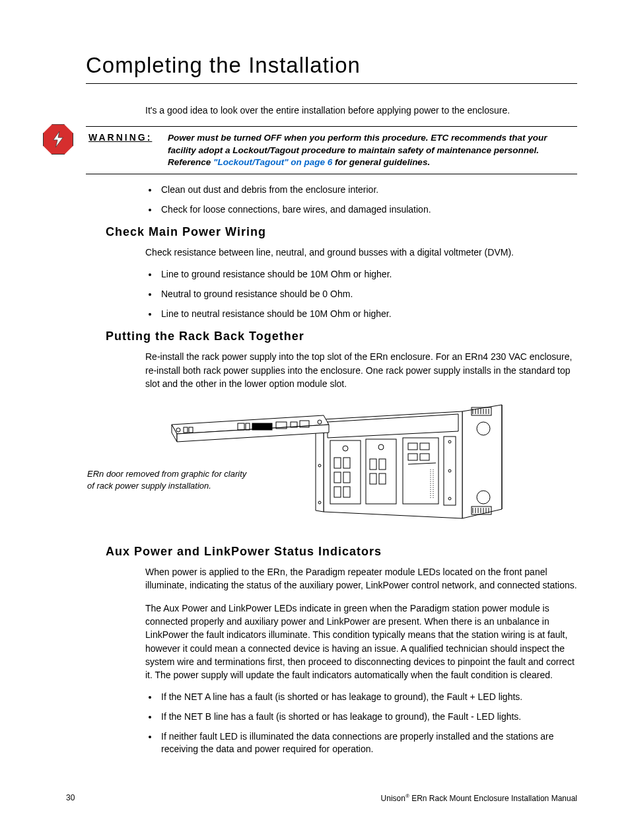 The image size is (630, 840). I want to click on list-item: Line to neutral resistance should be 10M…, so click(368, 314).